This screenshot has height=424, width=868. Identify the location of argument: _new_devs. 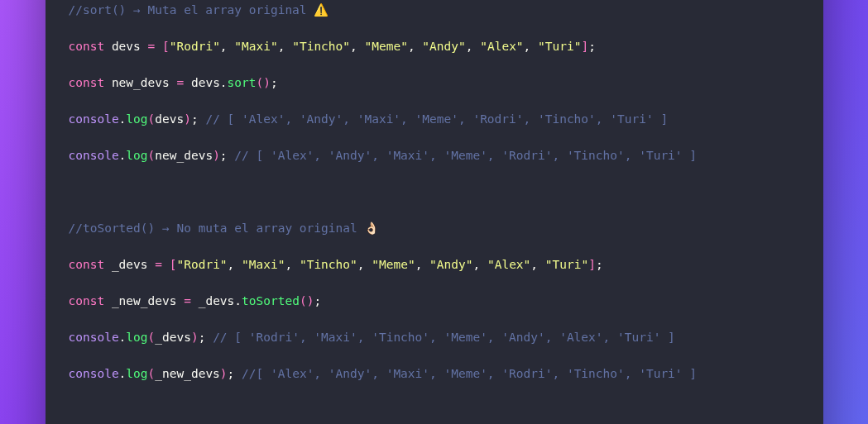
(187, 374).